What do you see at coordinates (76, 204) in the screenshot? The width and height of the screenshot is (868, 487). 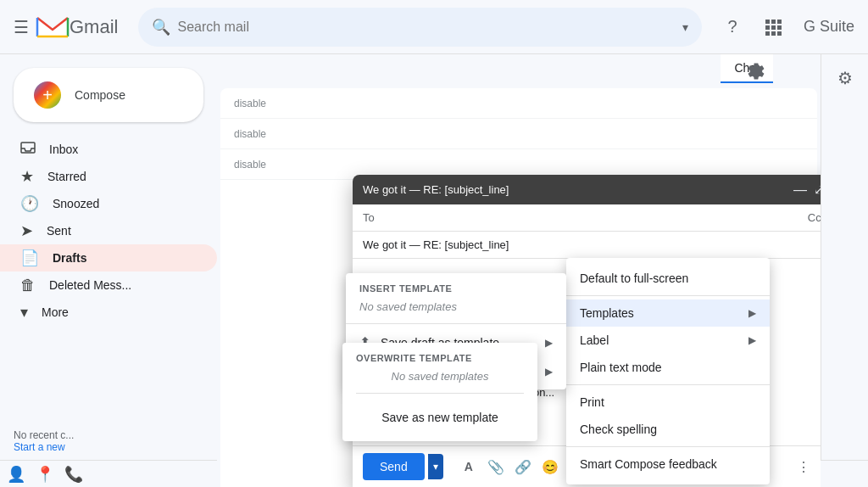 I see `snoozed-label: Snoozed` at bounding box center [76, 204].